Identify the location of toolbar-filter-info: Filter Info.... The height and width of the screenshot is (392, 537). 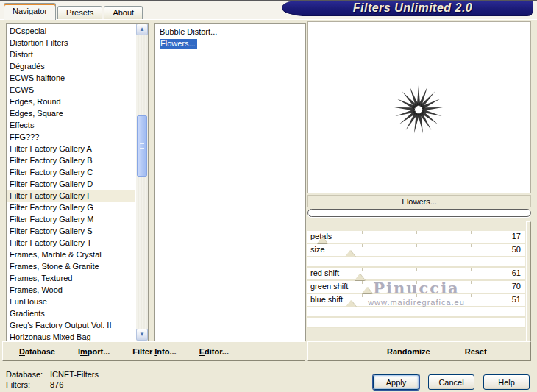
(154, 352).